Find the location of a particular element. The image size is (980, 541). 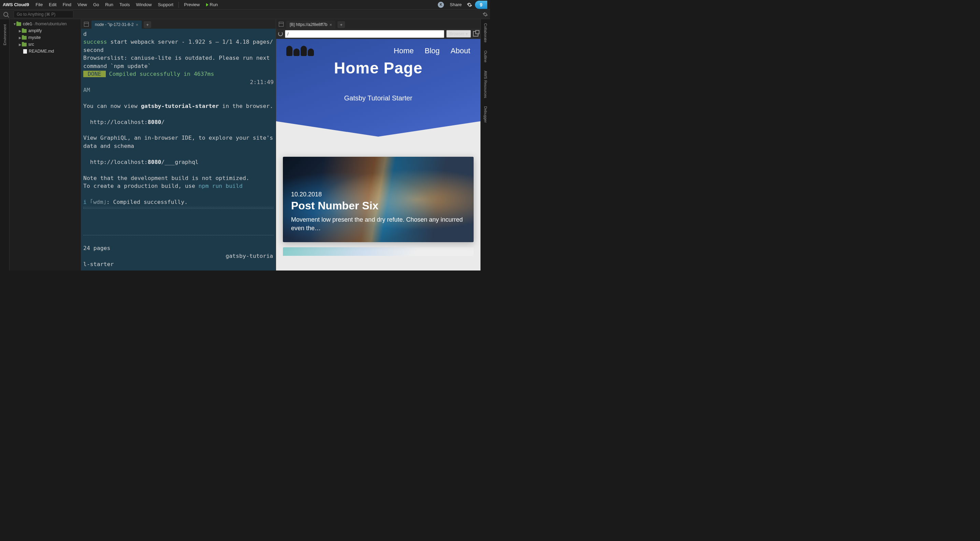

chevron-down-icon: ▼ is located at coordinates (14, 24).